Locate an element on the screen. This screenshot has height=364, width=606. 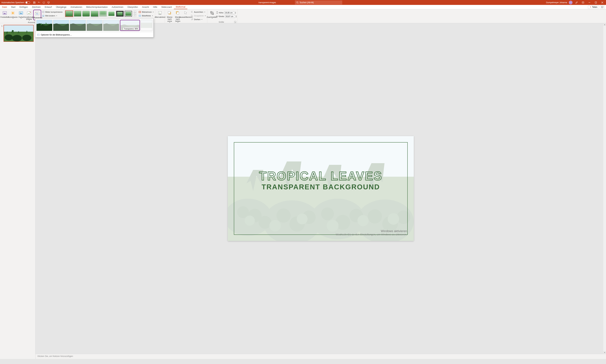
tab-slidelizard: SlideLizard is located at coordinates (167, 7).